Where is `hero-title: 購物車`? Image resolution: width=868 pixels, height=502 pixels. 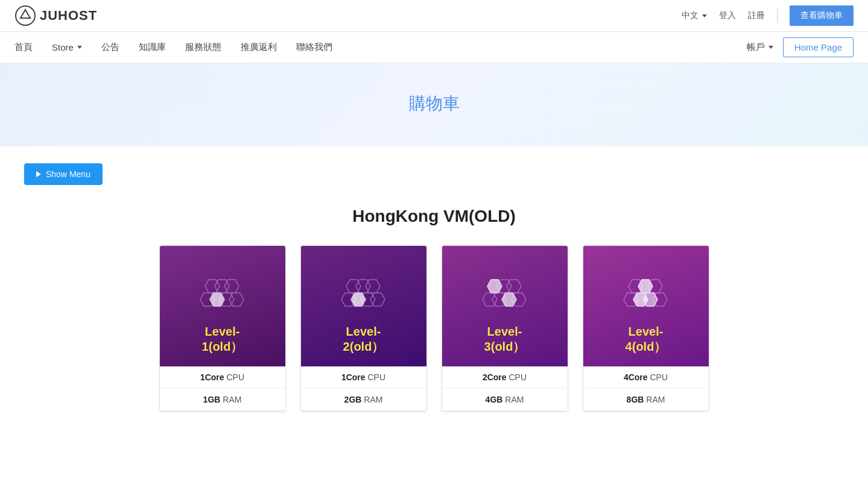 hero-title: 購物車 is located at coordinates (434, 104).